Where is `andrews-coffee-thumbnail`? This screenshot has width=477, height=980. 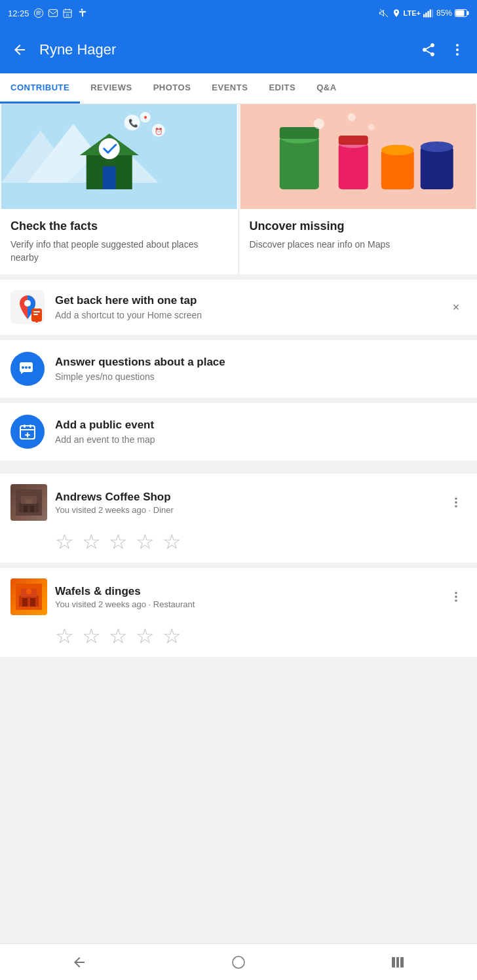 andrews-coffee-thumbnail is located at coordinates (29, 502).